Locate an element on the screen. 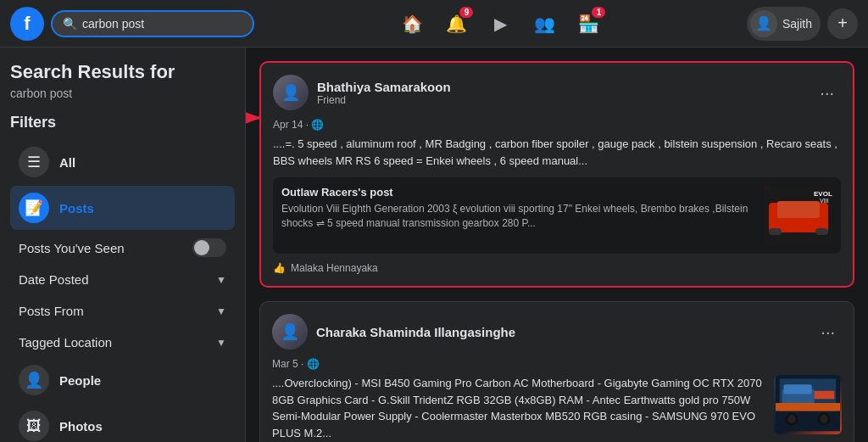 The image size is (868, 442). all-icon: ☰ is located at coordinates (34, 162).